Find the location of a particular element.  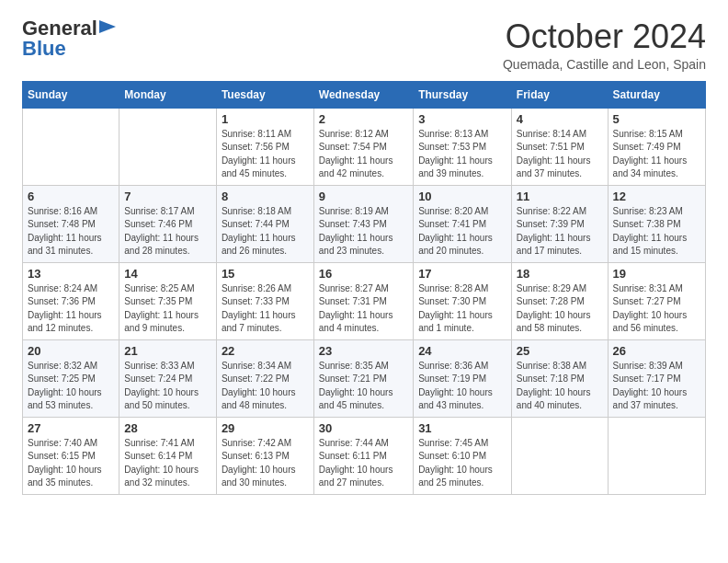

day-detail: Sunrise: 8:12 AM Sunset: 7:54 PM Dayligh… is located at coordinates (364, 155).